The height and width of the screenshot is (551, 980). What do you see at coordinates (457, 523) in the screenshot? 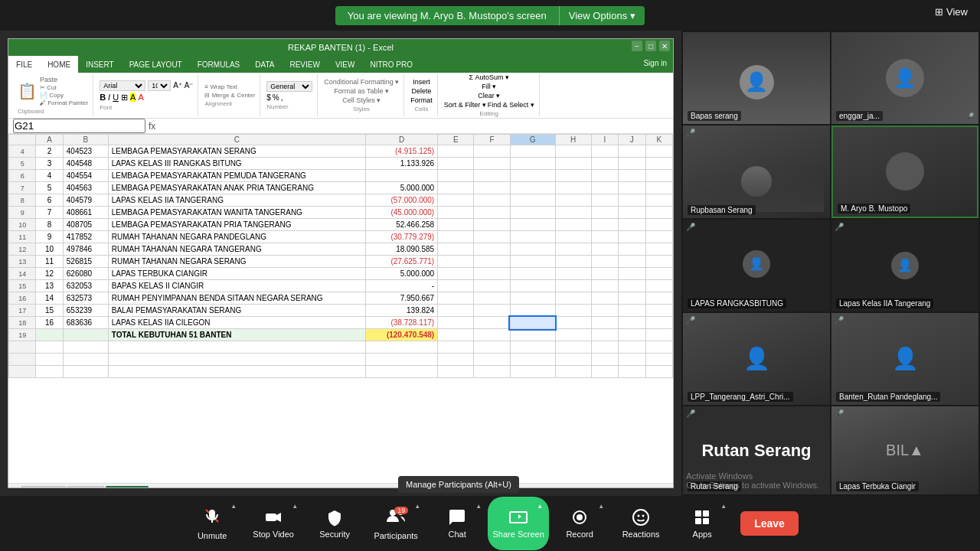
I see `toolbar-chat: ▲ Chat` at bounding box center [457, 523].